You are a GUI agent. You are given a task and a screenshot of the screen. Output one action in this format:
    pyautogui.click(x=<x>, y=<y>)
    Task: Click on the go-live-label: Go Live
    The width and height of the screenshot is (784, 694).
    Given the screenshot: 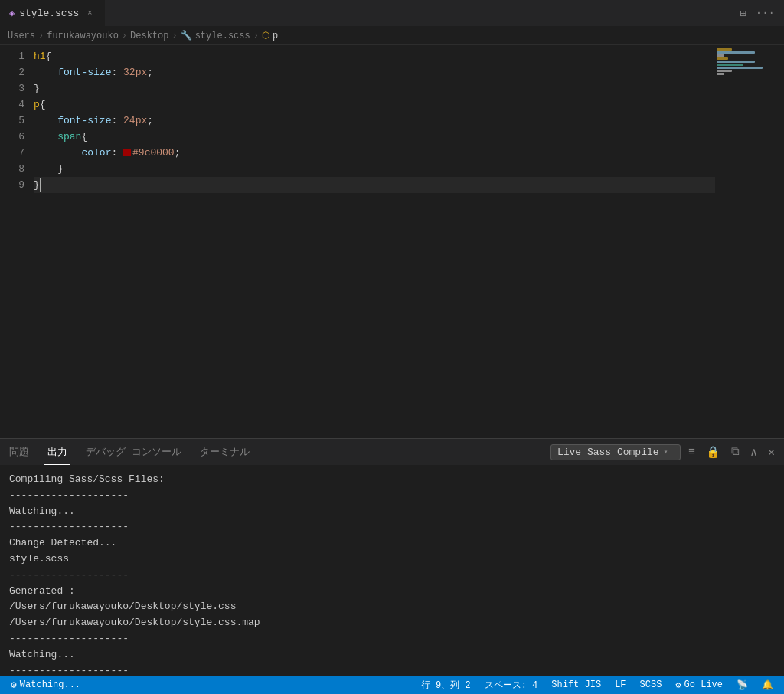 What is the action you would take?
    pyautogui.click(x=704, y=685)
    